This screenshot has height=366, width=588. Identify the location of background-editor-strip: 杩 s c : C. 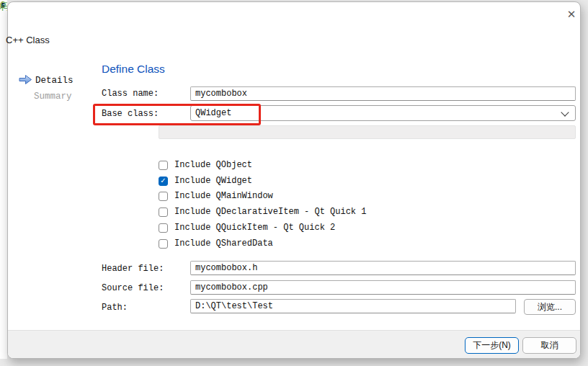
(4, 179).